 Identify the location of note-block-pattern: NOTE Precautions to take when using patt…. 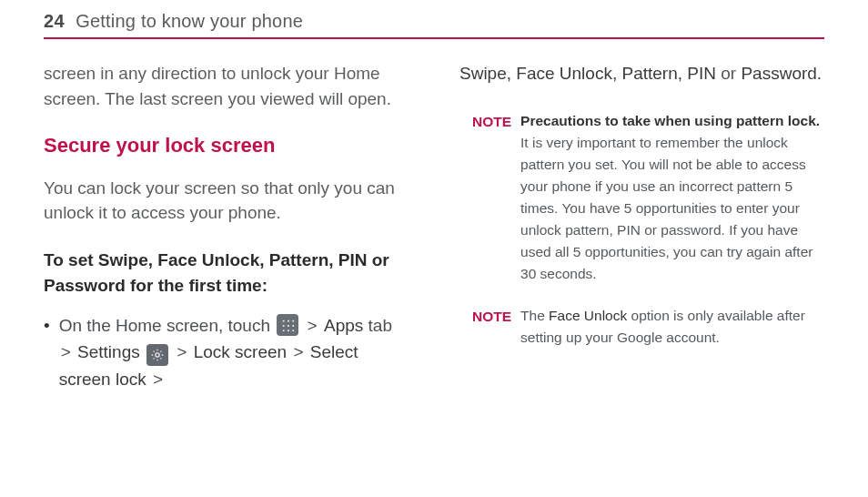
(642, 198).